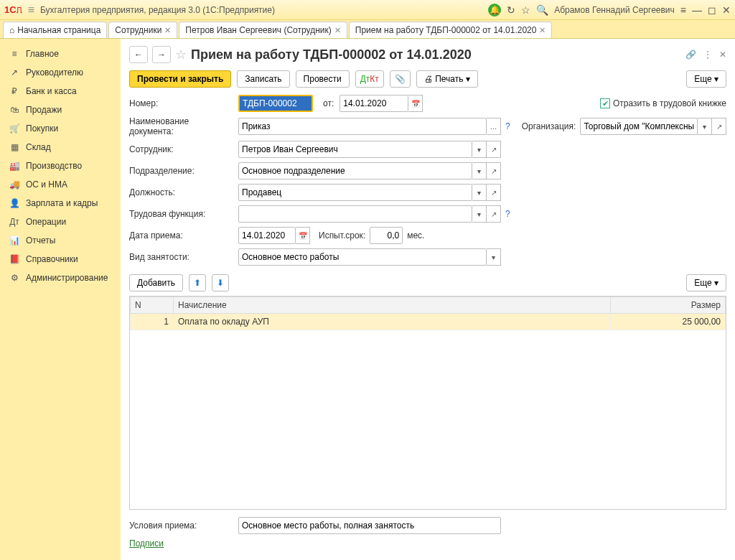 This screenshot has height=560, width=735. I want to click on sidebar-item-4: 🛒Покупки, so click(60, 129).